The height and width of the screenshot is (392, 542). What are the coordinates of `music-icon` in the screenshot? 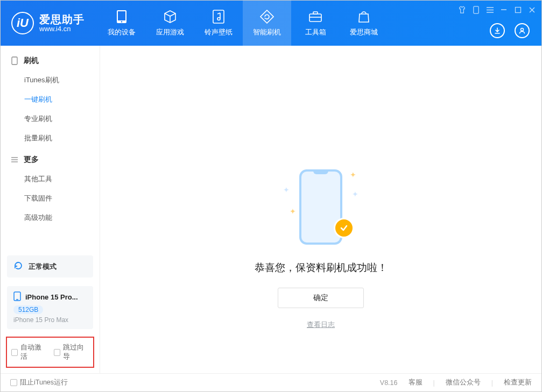 It's located at (219, 17).